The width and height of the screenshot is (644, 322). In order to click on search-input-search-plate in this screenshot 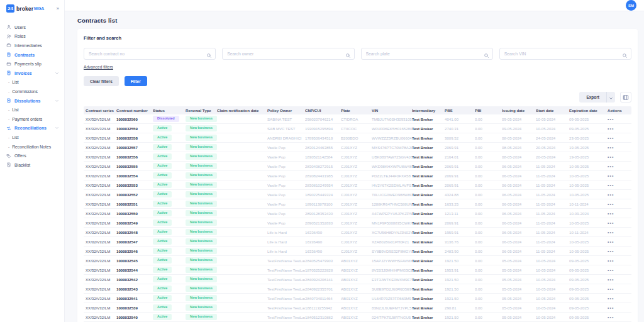, I will do `click(427, 54)`.